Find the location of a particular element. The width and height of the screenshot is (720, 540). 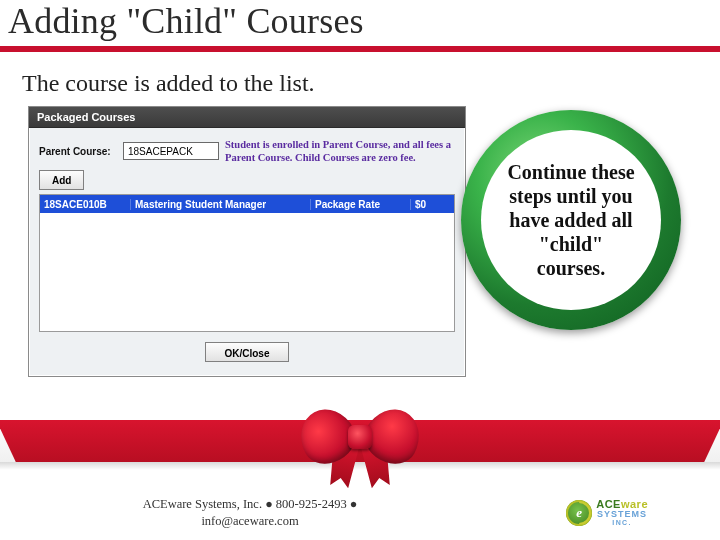

logo-text: ACEware SYSTEMS INC. is located at coordinates (622, 512).